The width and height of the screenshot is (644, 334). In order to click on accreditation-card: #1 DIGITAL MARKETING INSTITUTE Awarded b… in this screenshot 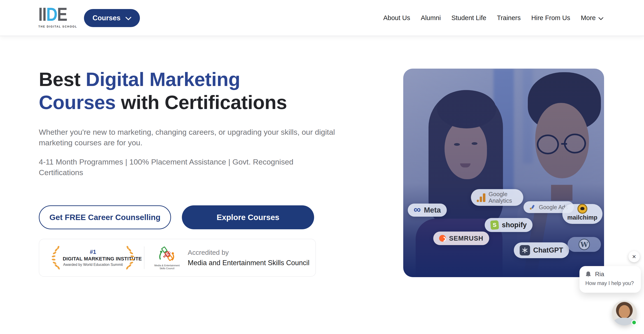, I will do `click(178, 258)`.